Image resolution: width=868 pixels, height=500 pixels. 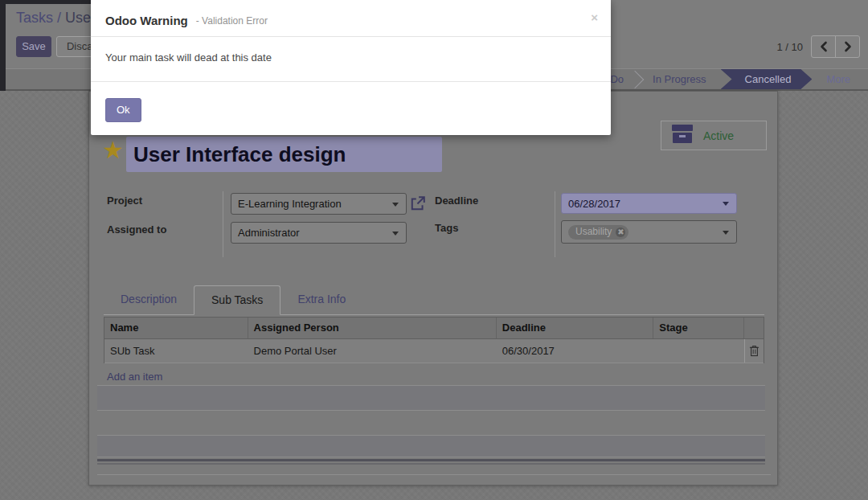 What do you see at coordinates (373, 328) in the screenshot?
I see `column-header-assigned-person: Assigned Person` at bounding box center [373, 328].